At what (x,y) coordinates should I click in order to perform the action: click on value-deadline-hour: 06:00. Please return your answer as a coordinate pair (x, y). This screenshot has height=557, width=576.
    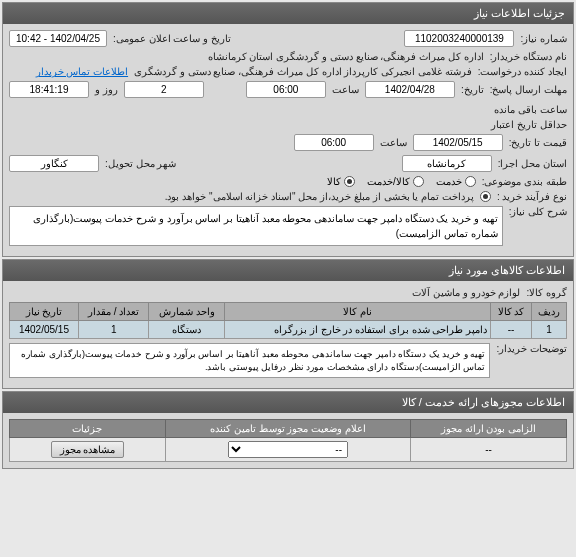
    Looking at the image, I should click on (286, 90).